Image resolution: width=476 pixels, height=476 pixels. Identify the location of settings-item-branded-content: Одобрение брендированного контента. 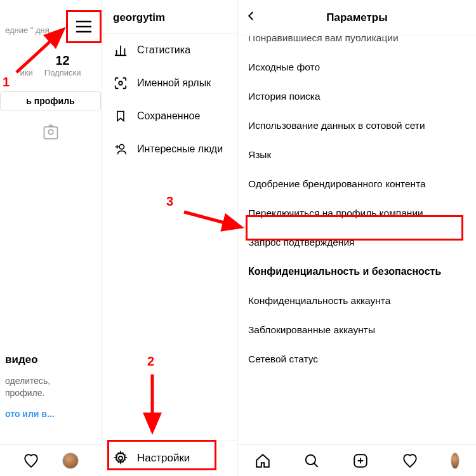
(357, 184).